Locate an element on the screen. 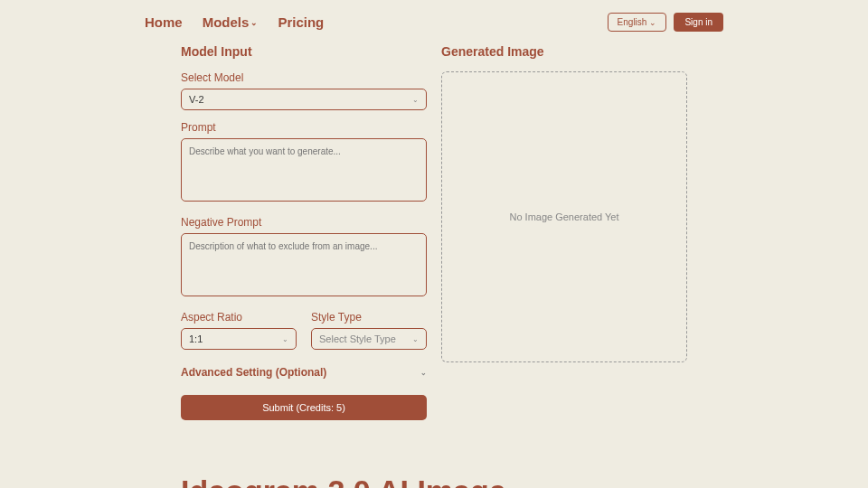 This screenshot has width=868, height=488. advanced-settings-label: Advanced Setting (Optional) is located at coordinates (253, 372).